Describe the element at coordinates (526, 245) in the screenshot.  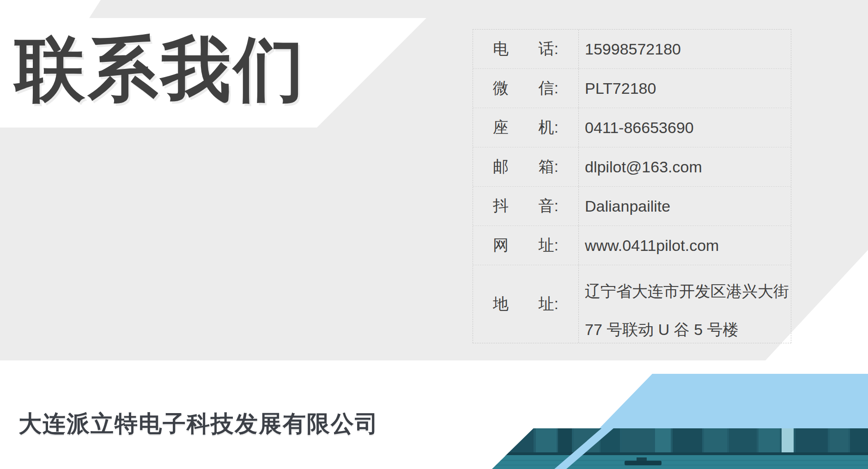
I see `contact-label: 网 址:` at that location.